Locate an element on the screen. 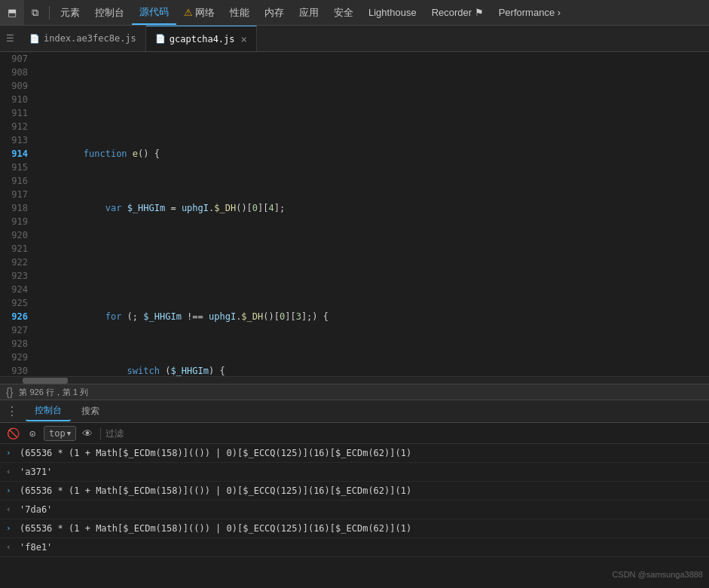 The width and height of the screenshot is (709, 588). elements-label: 元素 is located at coordinates (70, 13).